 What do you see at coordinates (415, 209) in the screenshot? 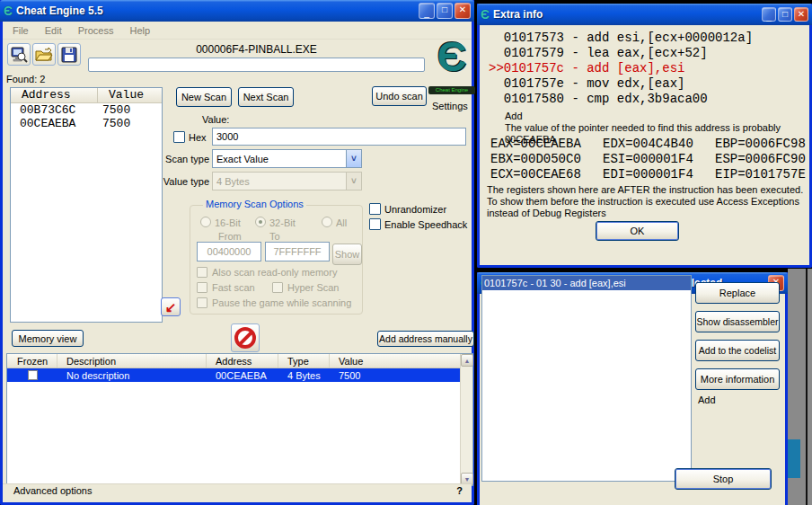
I see `unrandomizer-label: Unrandomizer` at bounding box center [415, 209].